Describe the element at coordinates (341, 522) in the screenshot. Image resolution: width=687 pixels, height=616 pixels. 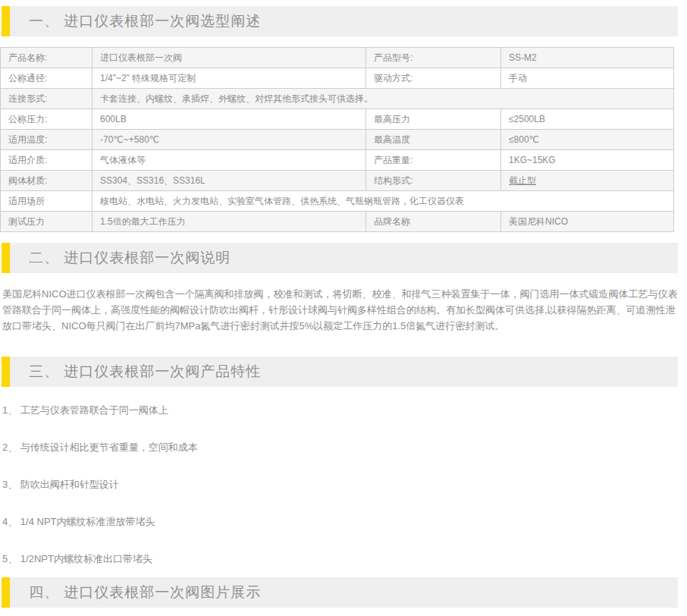
I see `feature-item: 4、 1/4 NPT内螺纹标准泄放带堵头` at that location.